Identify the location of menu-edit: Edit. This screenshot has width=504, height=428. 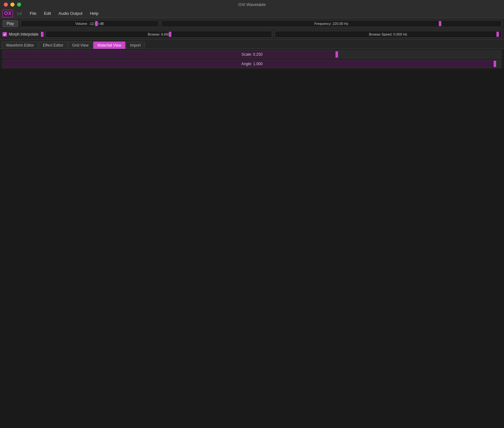
(47, 13).